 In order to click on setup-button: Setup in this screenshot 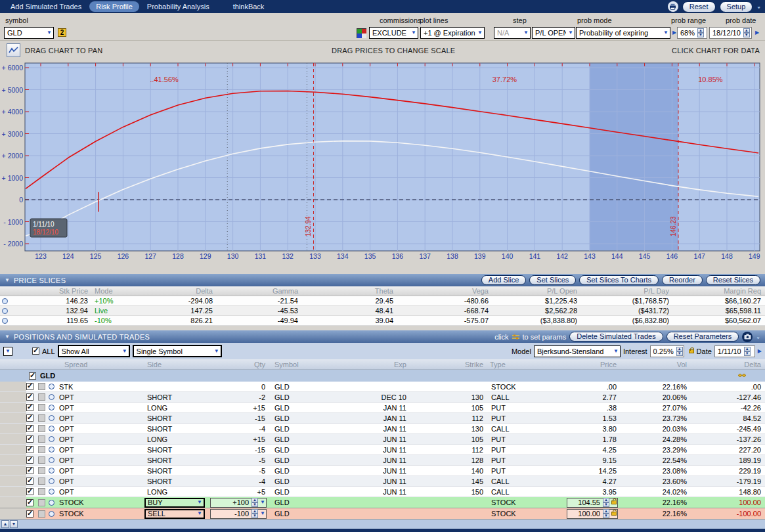, I will do `click(737, 7)`.